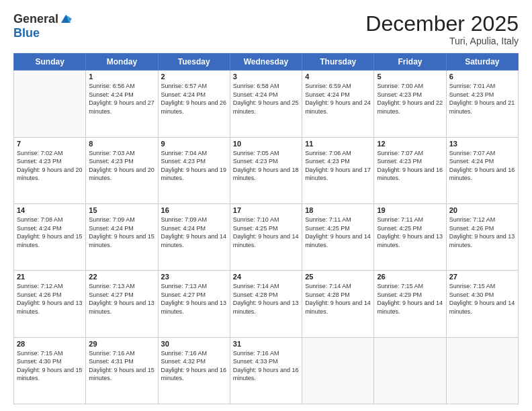 The height and width of the screenshot is (411, 532). I want to click on daylight-text: Daylight: 9 hours and 22 minutes., so click(410, 107).